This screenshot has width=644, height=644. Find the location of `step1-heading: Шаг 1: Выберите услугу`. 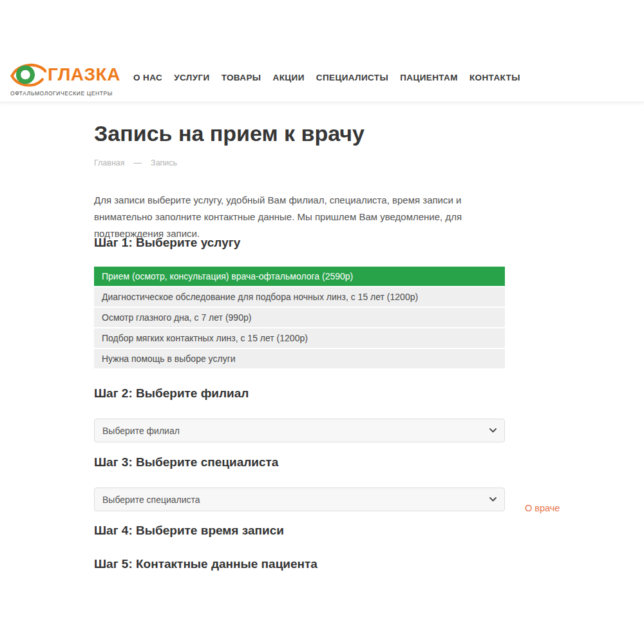

step1-heading: Шаг 1: Выберите услугу is located at coordinates (167, 243).